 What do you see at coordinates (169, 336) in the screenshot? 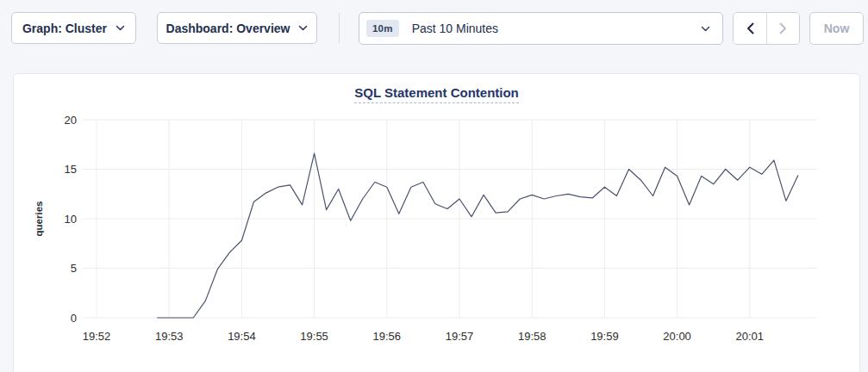
I see `x-tick-label: 19:53` at bounding box center [169, 336].